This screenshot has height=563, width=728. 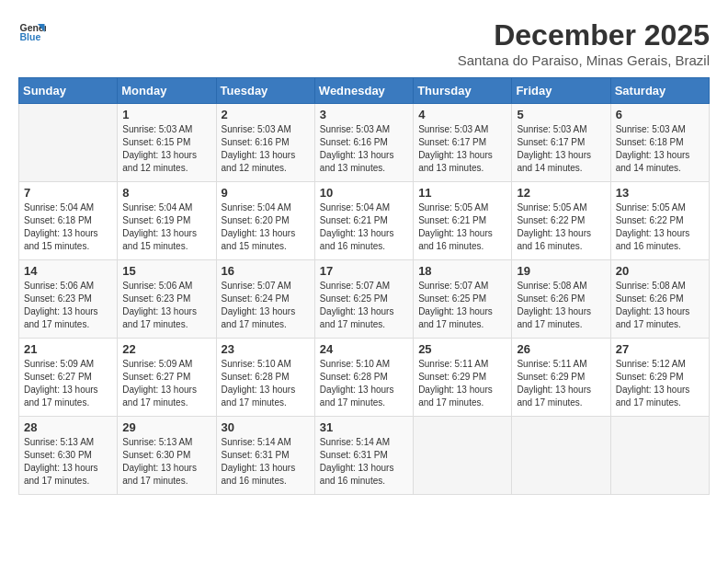 What do you see at coordinates (463, 91) in the screenshot?
I see `weekday-header-cell: Thursday` at bounding box center [463, 91].